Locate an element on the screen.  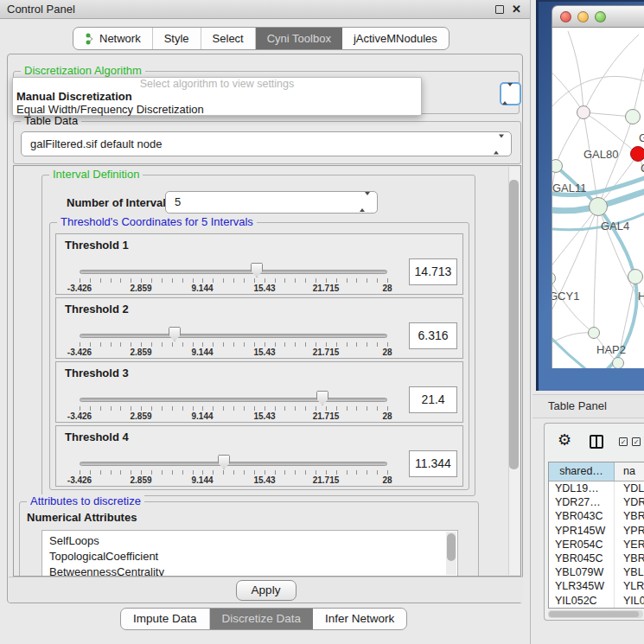
table-row: YDL19…YDL1… is located at coordinates (596, 488).